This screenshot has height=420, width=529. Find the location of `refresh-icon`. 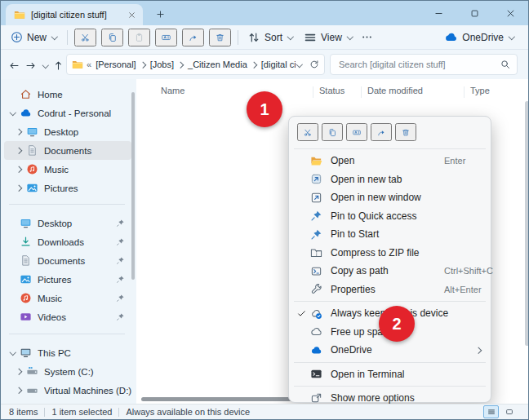

refresh-icon is located at coordinates (314, 64).